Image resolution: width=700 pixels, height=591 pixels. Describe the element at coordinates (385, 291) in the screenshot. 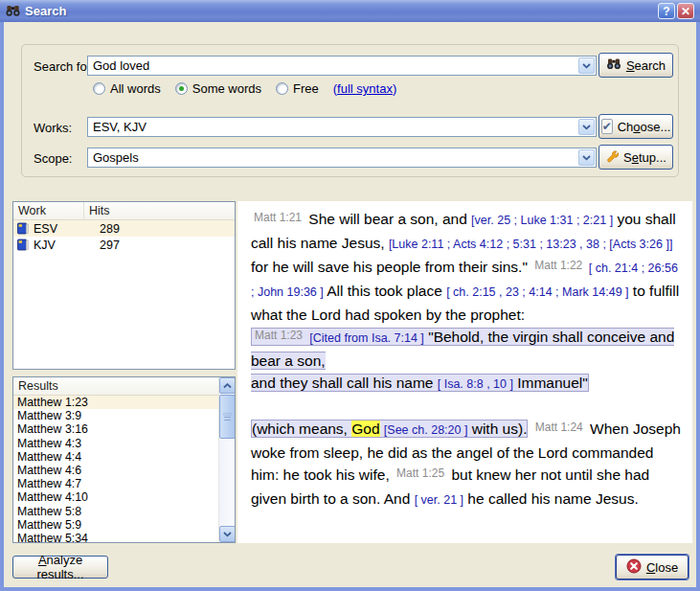

I see `verse-text: All this took place` at that location.